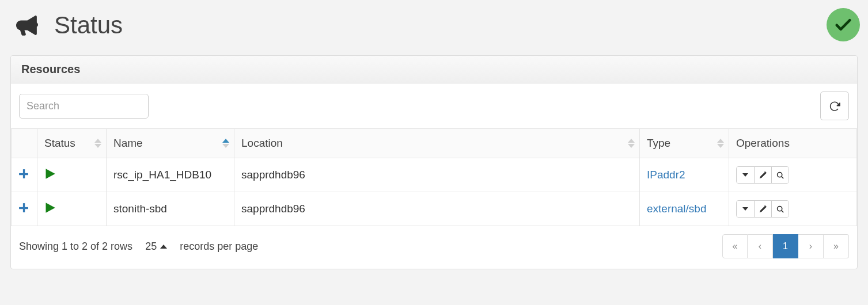 This screenshot has width=868, height=305. What do you see at coordinates (763, 143) in the screenshot?
I see `col-operations-label: Operations` at bounding box center [763, 143].